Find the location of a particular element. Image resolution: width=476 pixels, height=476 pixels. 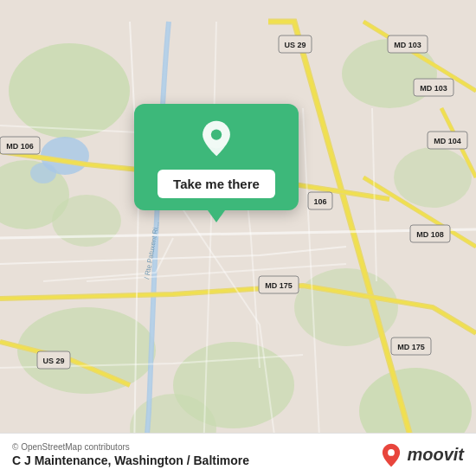

location-pin-icon is located at coordinates (216, 138).